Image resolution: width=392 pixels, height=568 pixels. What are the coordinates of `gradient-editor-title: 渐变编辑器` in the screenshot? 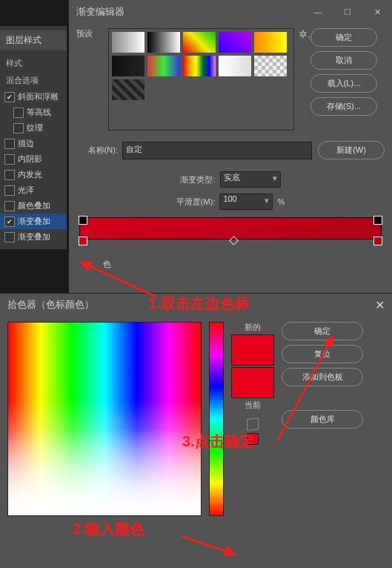 It's located at (101, 12).